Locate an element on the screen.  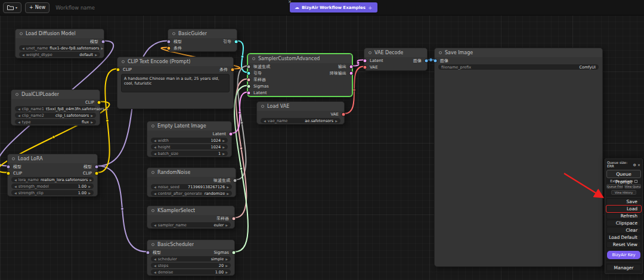
widget-clip_name1: ◀clip_name1t5xxl_fp8_e4m3fn.safetensors▶ is located at coordinates (55, 108).